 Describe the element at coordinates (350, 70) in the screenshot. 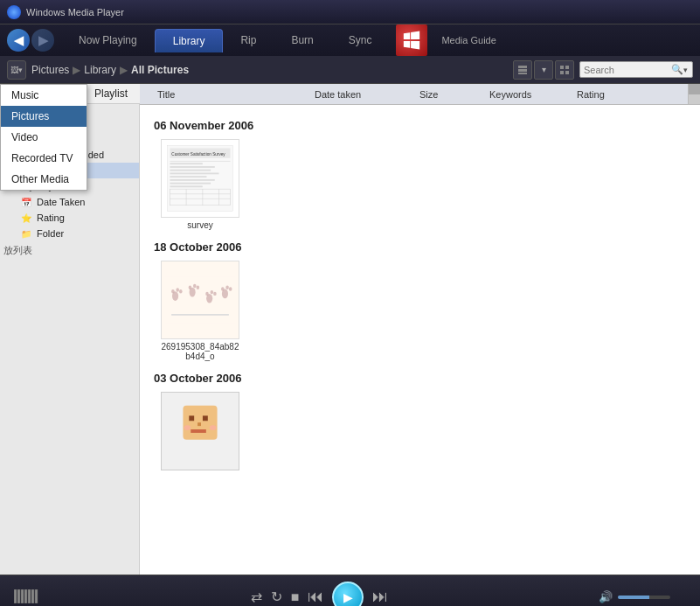

I see `address-bar: 🖼▾ Pictures ▶ Library ▶ All Pictures ▾ 🔍…` at that location.